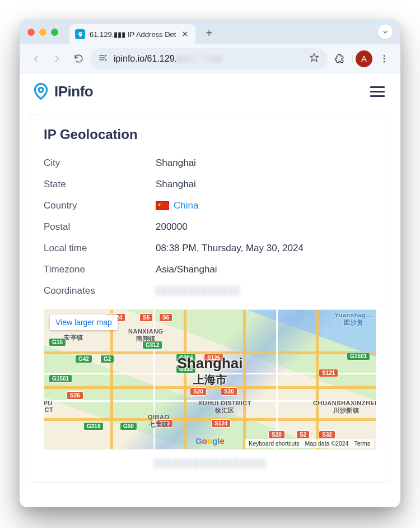  I want to click on browser-menu-button, so click(384, 59).